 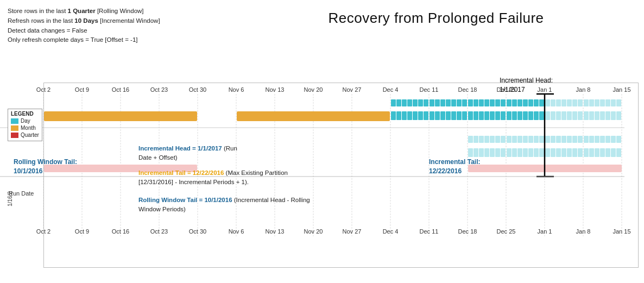 I want to click on page-title: Recovery from Prolonged Failure, so click(x=436, y=18).